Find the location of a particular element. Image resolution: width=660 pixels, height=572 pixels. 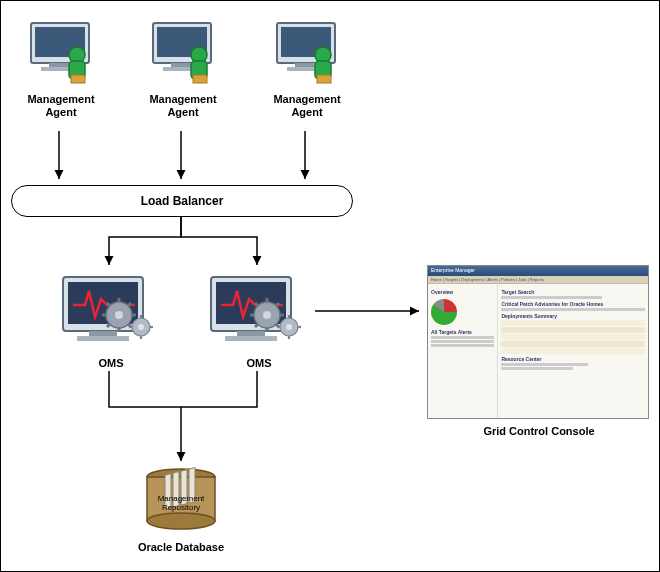

pie-chart-icon is located at coordinates (444, 312).